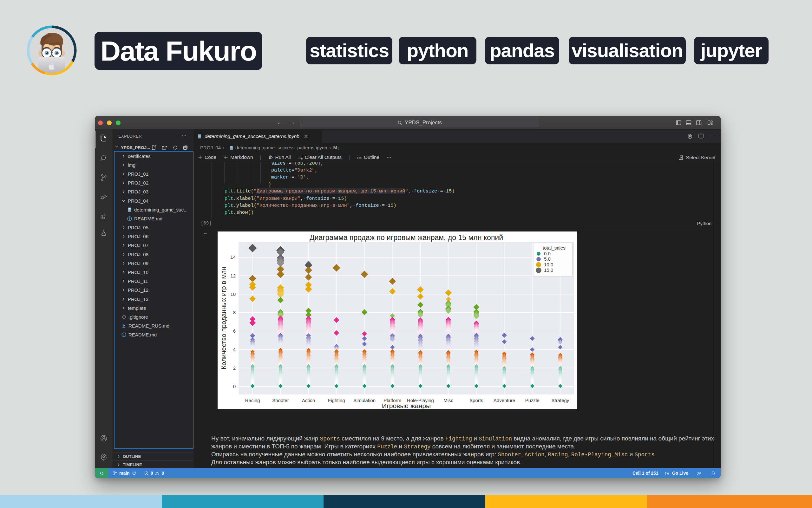 The width and height of the screenshot is (812, 508). I want to click on svg-text: Shooter, so click(281, 400).